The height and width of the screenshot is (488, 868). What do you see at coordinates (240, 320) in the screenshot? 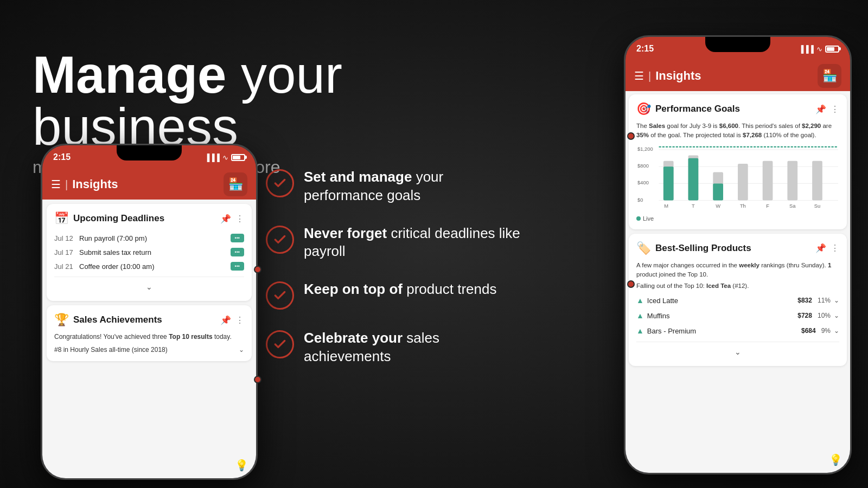
I see `more-icon-achievements: ⋮` at bounding box center [240, 320].